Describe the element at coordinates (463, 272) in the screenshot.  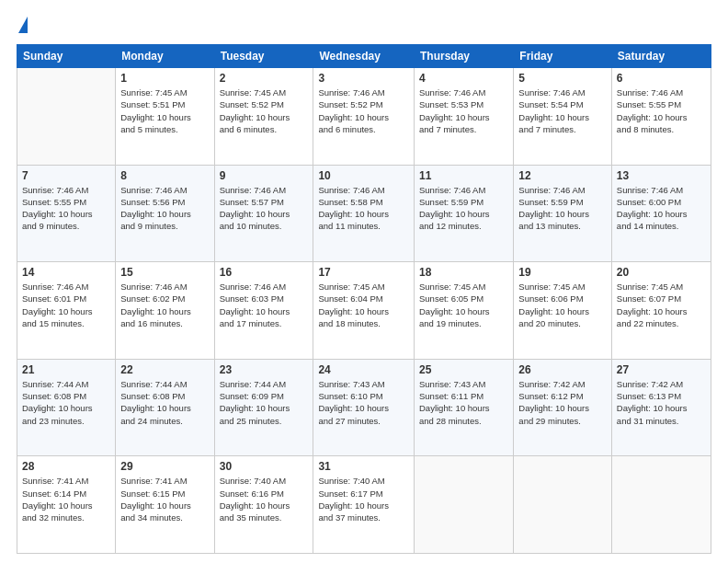
I see `day-number: 18` at that location.